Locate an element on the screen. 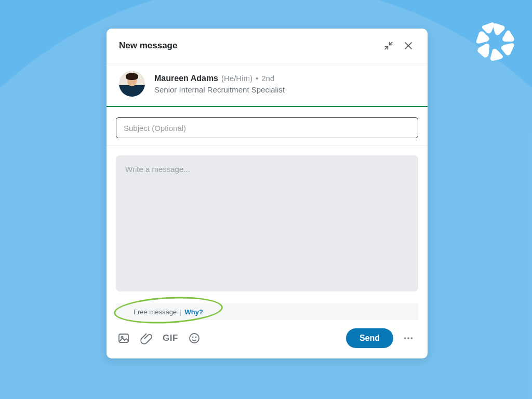 This screenshot has height=399, width=532. gif-button: GIF is located at coordinates (170, 338).